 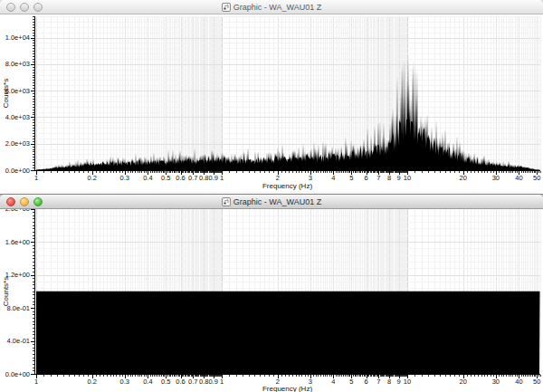 I want to click on svg-text: 1.0e+04, so click(x=18, y=38).